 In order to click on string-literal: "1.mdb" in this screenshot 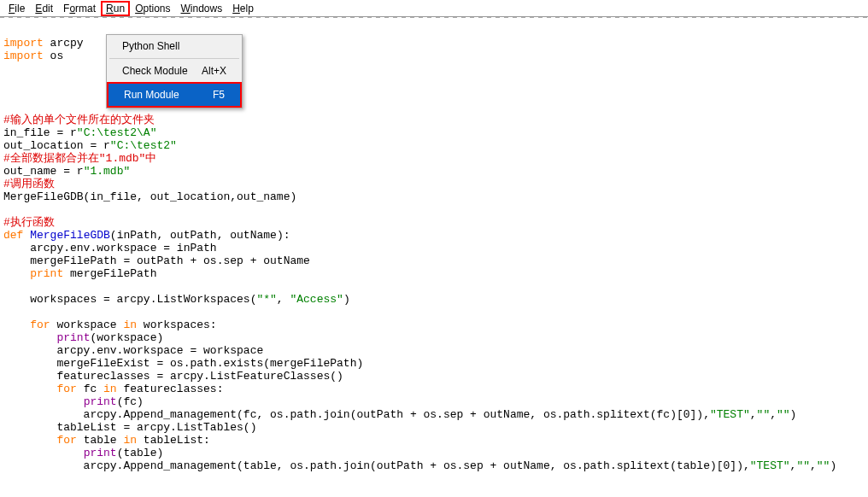, I will do `click(108, 171)`.